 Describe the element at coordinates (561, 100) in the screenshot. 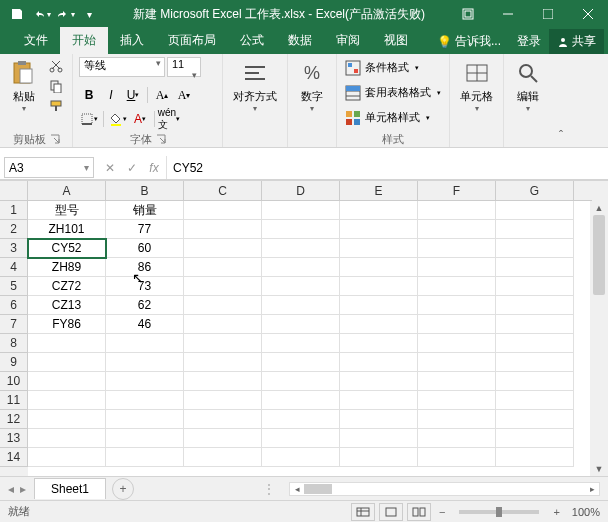

I see `collapse-ribbon-icon: ˆ` at that location.